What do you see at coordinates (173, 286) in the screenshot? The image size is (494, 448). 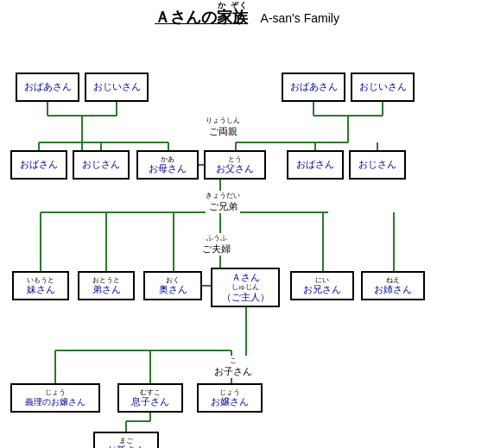 I see `node-okusan: おく 奥さん` at bounding box center [173, 286].